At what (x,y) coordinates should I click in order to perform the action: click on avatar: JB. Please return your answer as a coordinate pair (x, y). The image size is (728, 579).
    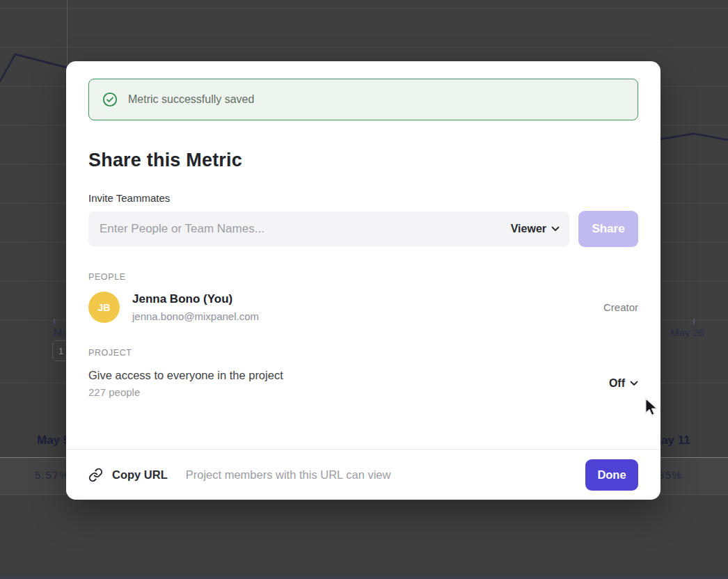
    Looking at the image, I should click on (104, 308).